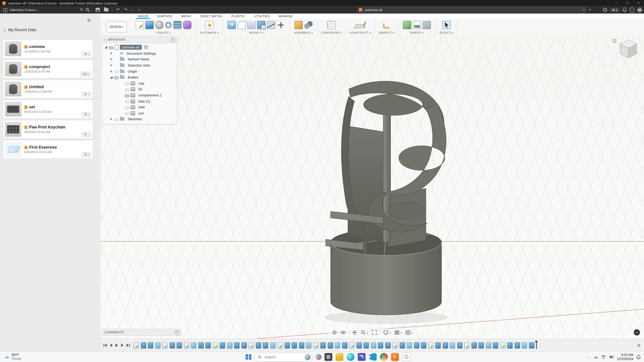 This screenshot has width=644, height=362. What do you see at coordinates (140, 95) in the screenshot?
I see `browser-row: ⚙ compartment 1` at bounding box center [140, 95].